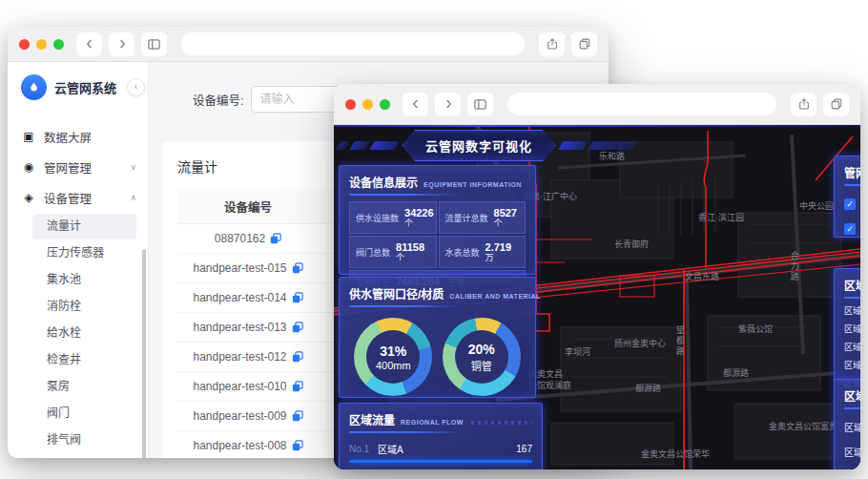 Image resolution: width=868 pixels, height=479 pixels. What do you see at coordinates (78, 441) in the screenshot?
I see `sidebar-subitem: 排气阀` at bounding box center [78, 441].